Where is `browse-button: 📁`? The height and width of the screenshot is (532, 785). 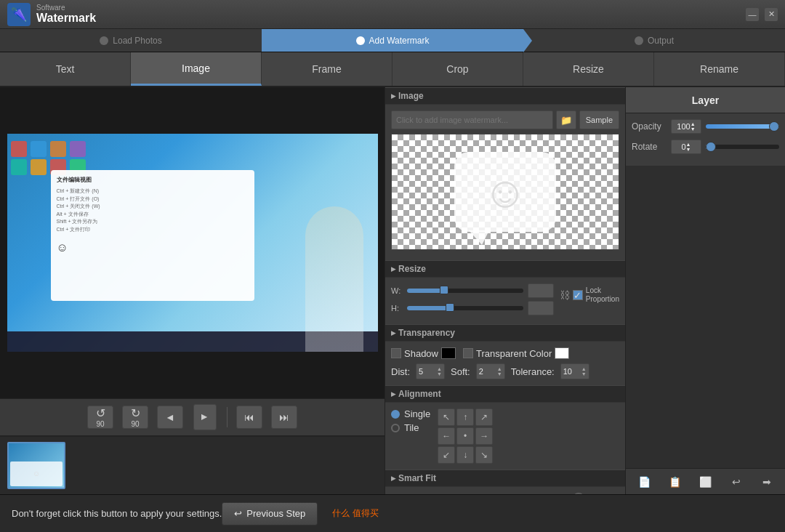
browse-button: 📁 is located at coordinates (566, 120).